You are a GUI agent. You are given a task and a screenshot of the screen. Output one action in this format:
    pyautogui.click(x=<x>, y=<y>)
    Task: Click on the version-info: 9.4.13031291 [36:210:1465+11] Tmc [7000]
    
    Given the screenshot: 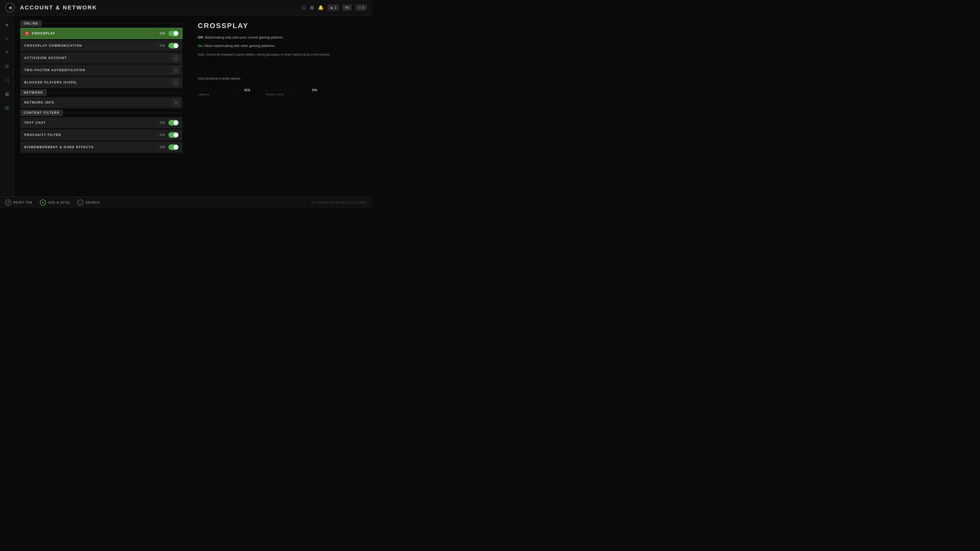 What is the action you would take?
    pyautogui.click(x=339, y=203)
    